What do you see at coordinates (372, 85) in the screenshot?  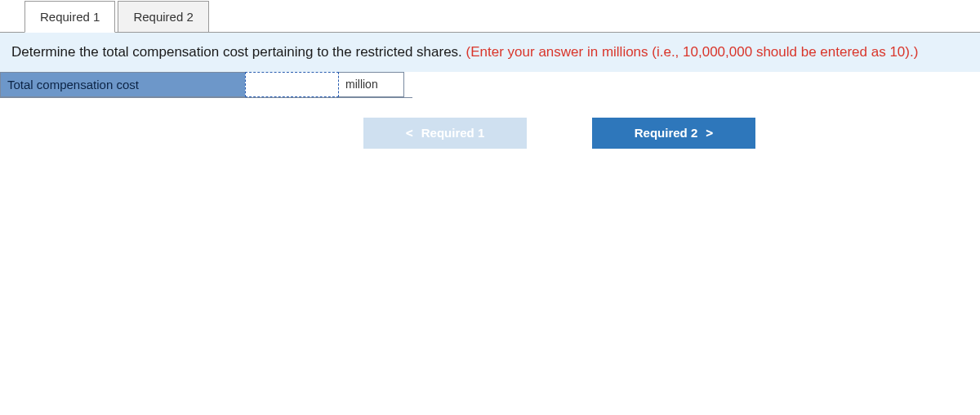 I see `answer-unit: million` at bounding box center [372, 85].